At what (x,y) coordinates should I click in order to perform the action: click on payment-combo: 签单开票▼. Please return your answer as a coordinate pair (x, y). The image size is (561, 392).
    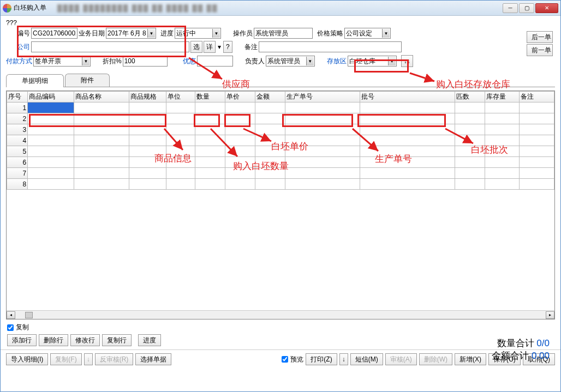
    Looking at the image, I should click on (62, 61).